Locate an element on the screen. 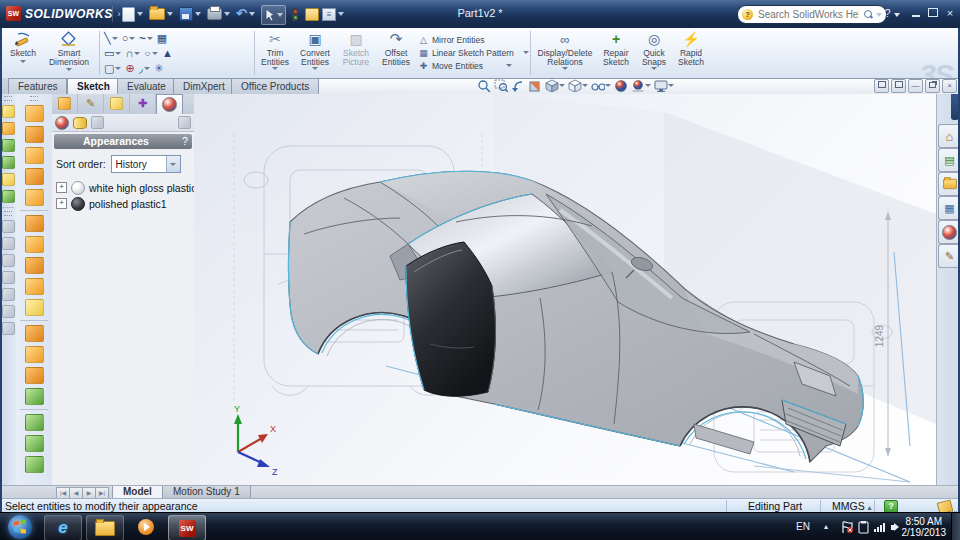 This screenshot has width=960, height=540. show-desktop-button is located at coordinates (956, 526).